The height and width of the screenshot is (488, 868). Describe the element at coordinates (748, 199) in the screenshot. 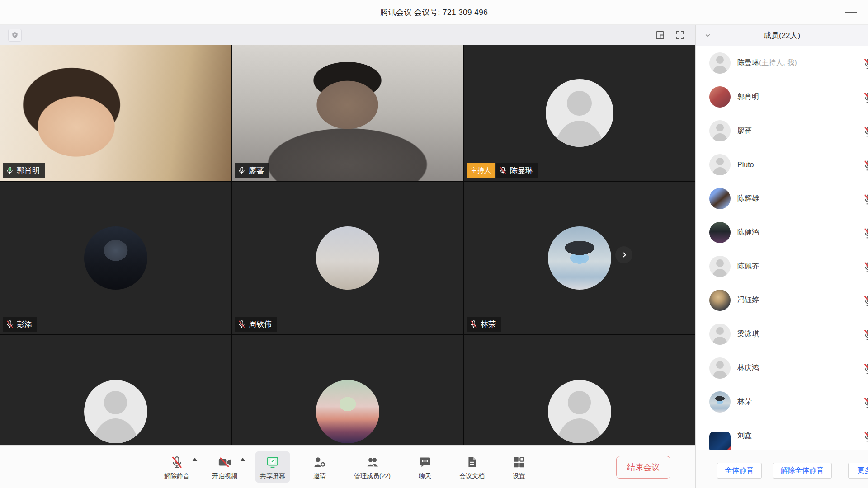

I see `member-name: 陈辉雄` at that location.